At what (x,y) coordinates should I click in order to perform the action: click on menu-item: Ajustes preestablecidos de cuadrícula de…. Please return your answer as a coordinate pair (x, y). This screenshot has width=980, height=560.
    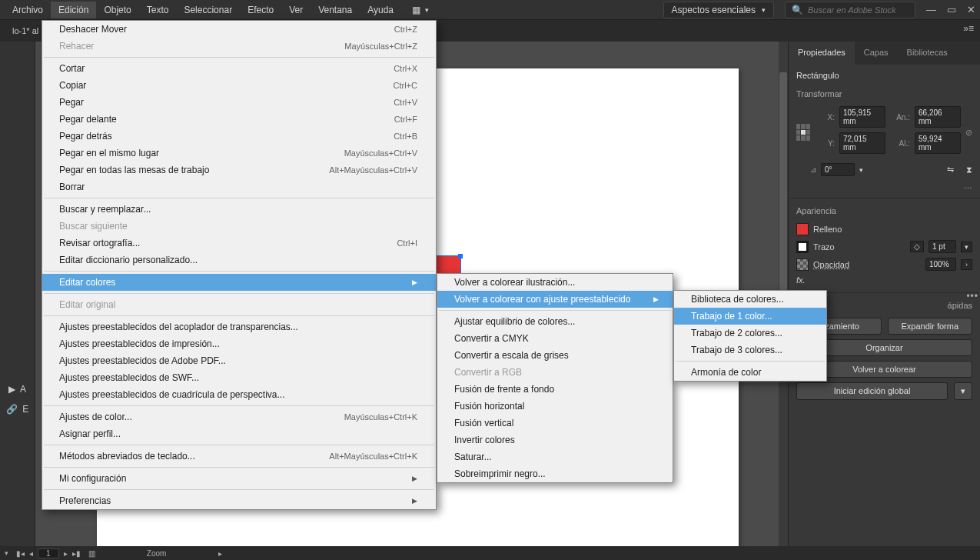
    Looking at the image, I should click on (239, 395).